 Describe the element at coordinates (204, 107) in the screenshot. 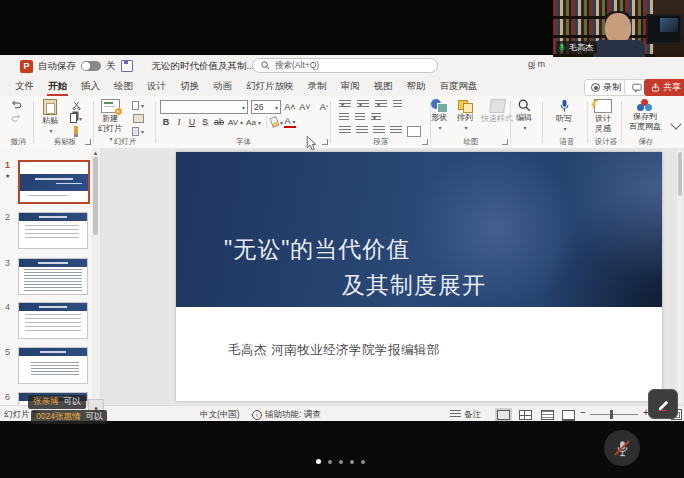

I see `font-name-select` at that location.